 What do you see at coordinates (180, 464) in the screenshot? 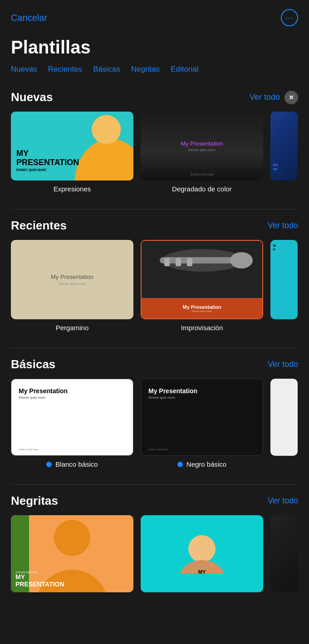
I see `negro-dot` at bounding box center [180, 464].